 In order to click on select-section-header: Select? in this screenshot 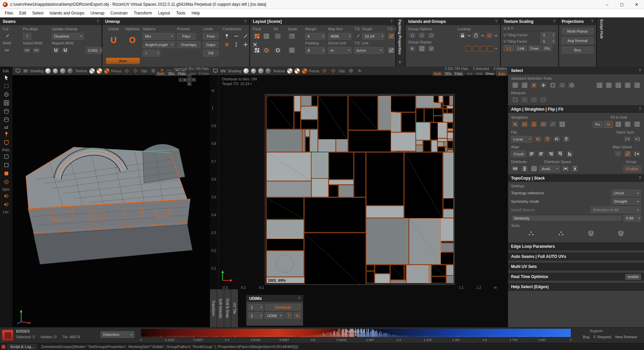, I will do `click(576, 71)`.